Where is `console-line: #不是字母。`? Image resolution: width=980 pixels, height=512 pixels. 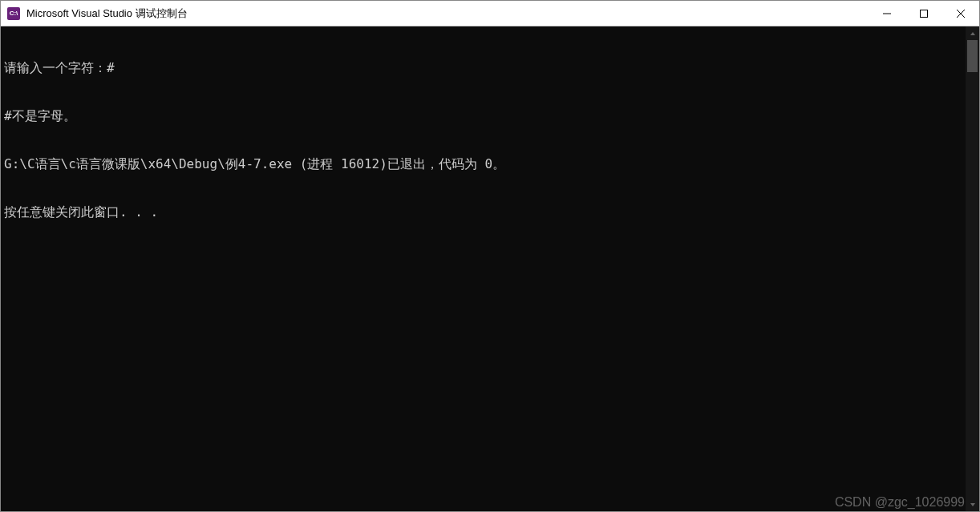 console-line: #不是字母。 is located at coordinates (483, 116).